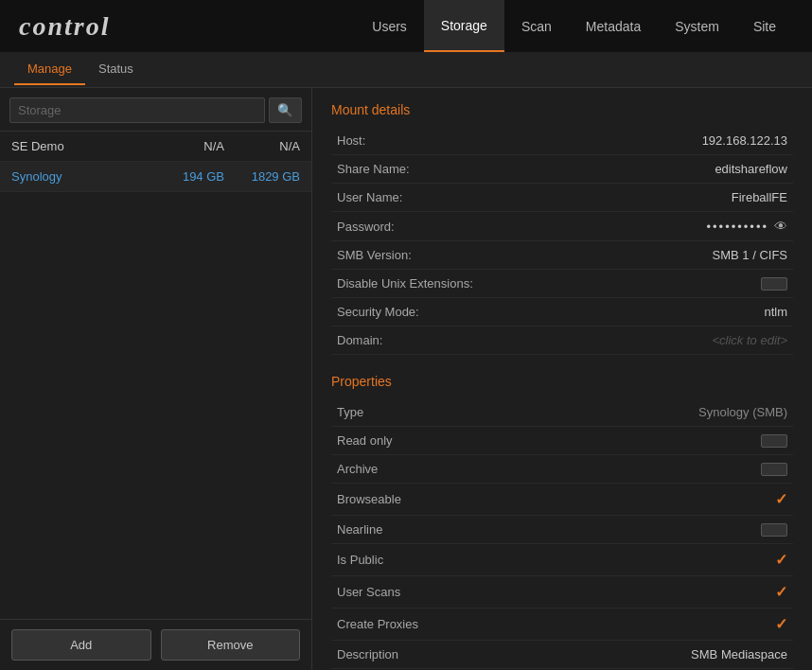  I want to click on storage-item-se-demo: SE Demo N/A N/A, so click(155, 147).